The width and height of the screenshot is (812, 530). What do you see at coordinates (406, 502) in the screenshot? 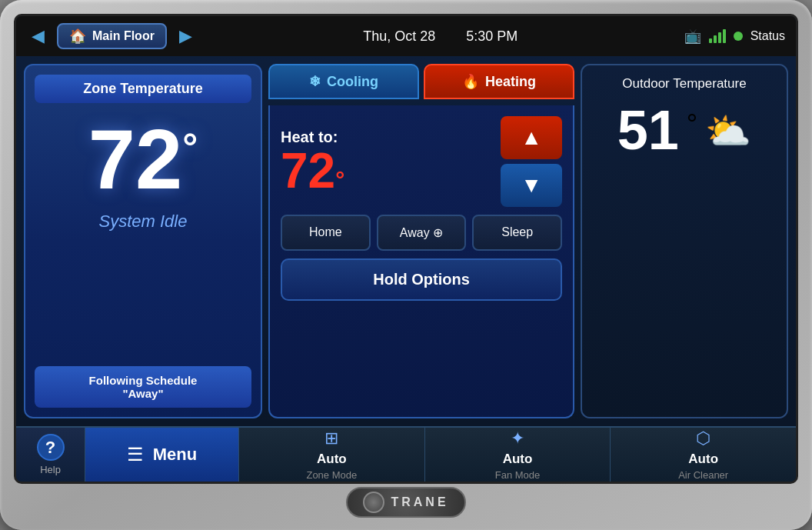
I see `brand-bar: TRANE` at bounding box center [406, 502].